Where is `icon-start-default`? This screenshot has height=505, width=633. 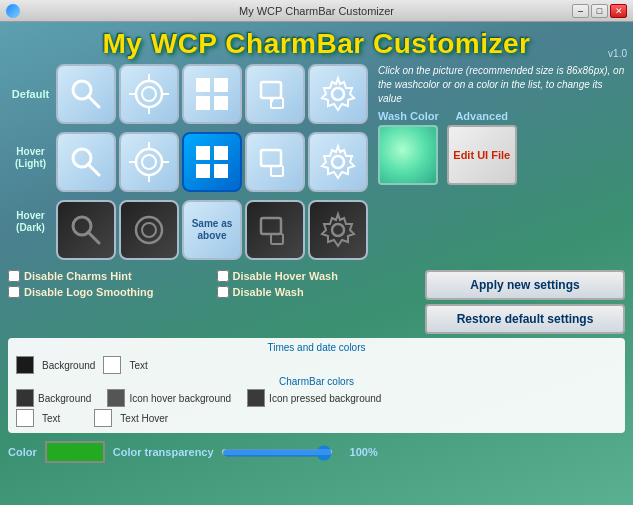 icon-start-default is located at coordinates (212, 94).